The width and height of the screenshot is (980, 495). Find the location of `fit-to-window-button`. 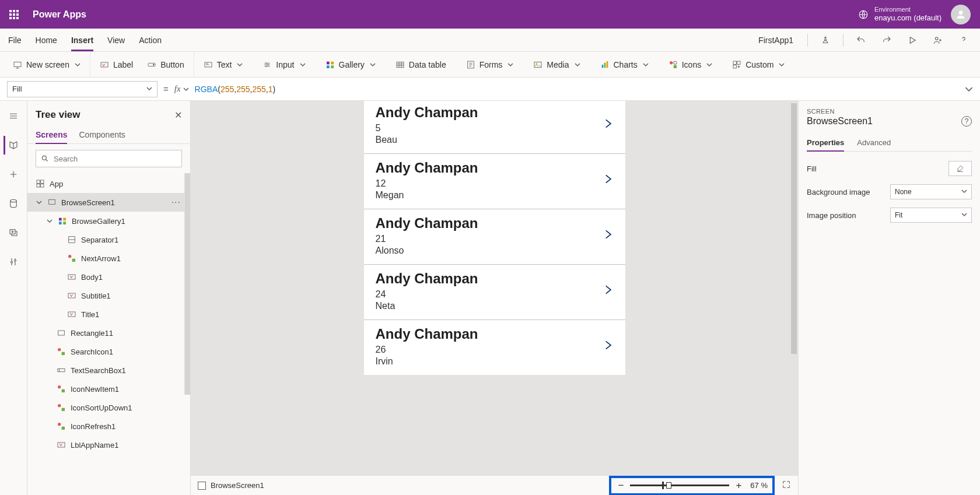

fit-to-window-button is located at coordinates (786, 485).